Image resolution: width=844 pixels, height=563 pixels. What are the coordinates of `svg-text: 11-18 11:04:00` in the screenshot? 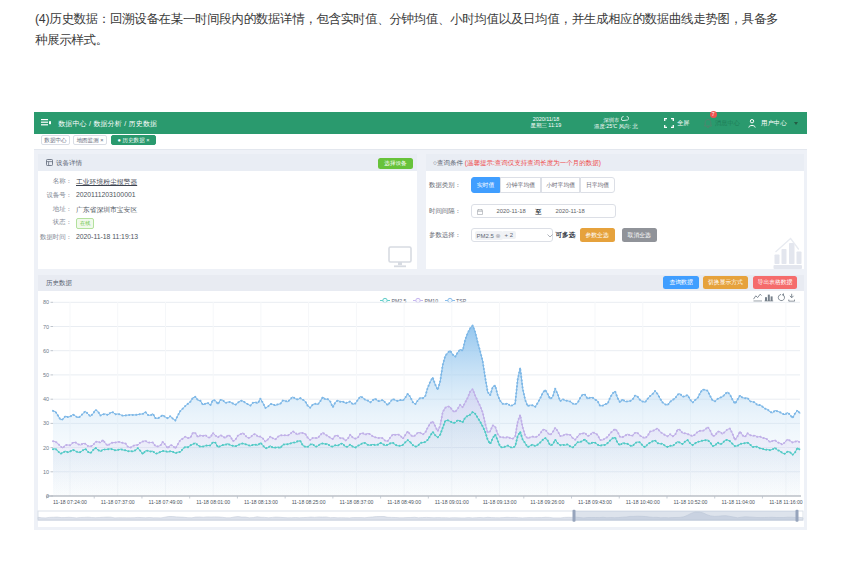 It's located at (738, 502).